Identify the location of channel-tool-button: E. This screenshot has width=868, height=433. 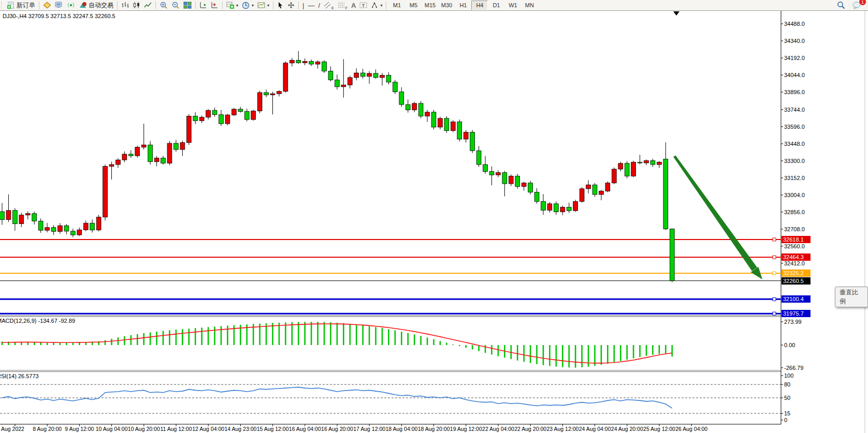
(329, 5).